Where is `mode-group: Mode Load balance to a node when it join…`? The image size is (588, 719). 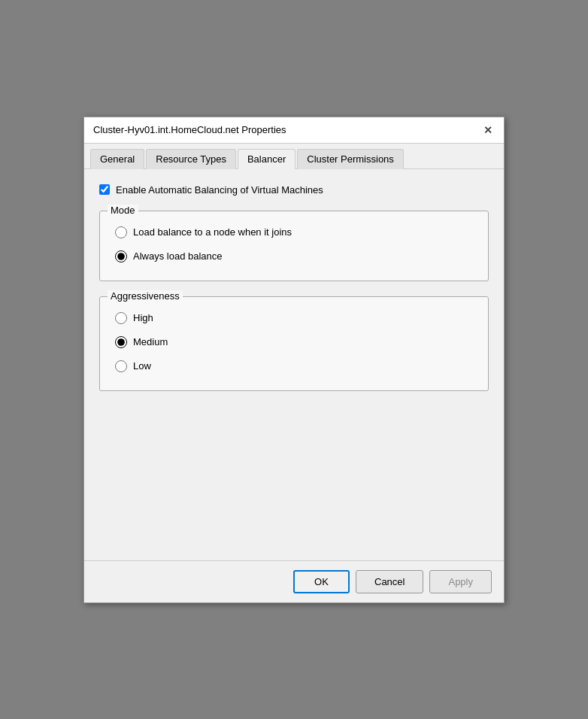
mode-group: Mode Load balance to a node when it join… is located at coordinates (294, 246).